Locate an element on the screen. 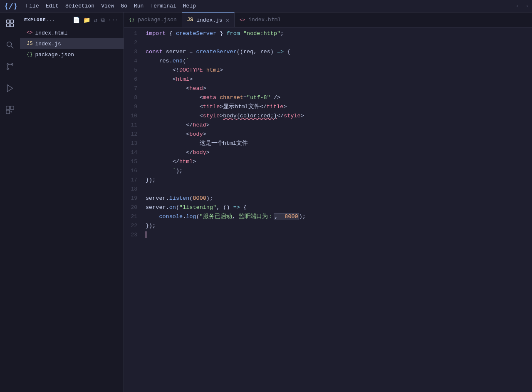 This screenshot has width=532, height=392. code-line-20: 20 server.on("listening", () => { is located at coordinates (328, 208).